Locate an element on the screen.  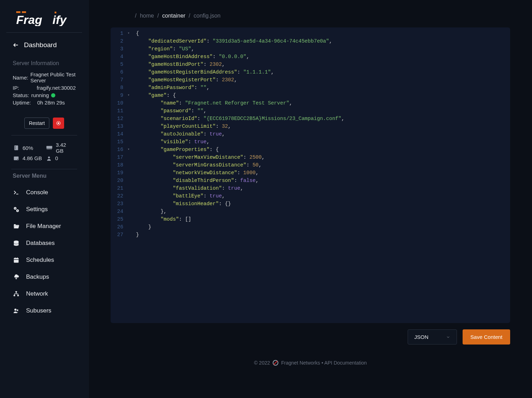
menu-label: Backups is located at coordinates (37, 277).